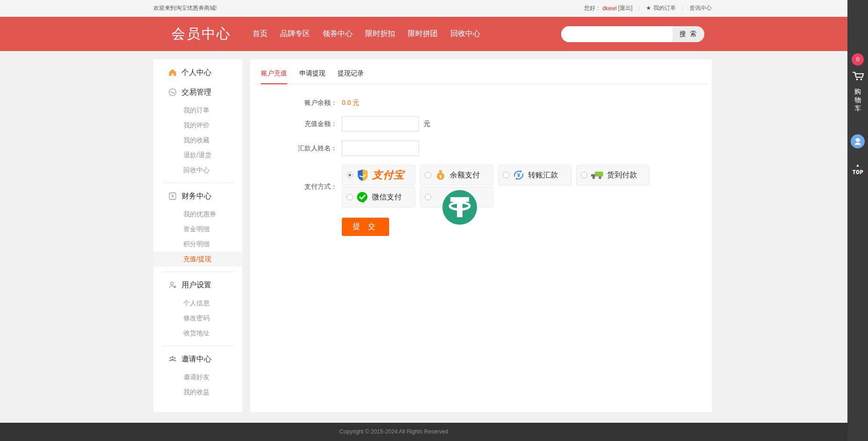  What do you see at coordinates (196, 73) in the screenshot?
I see `sidebar-section-label: 个人中心` at bounding box center [196, 73].